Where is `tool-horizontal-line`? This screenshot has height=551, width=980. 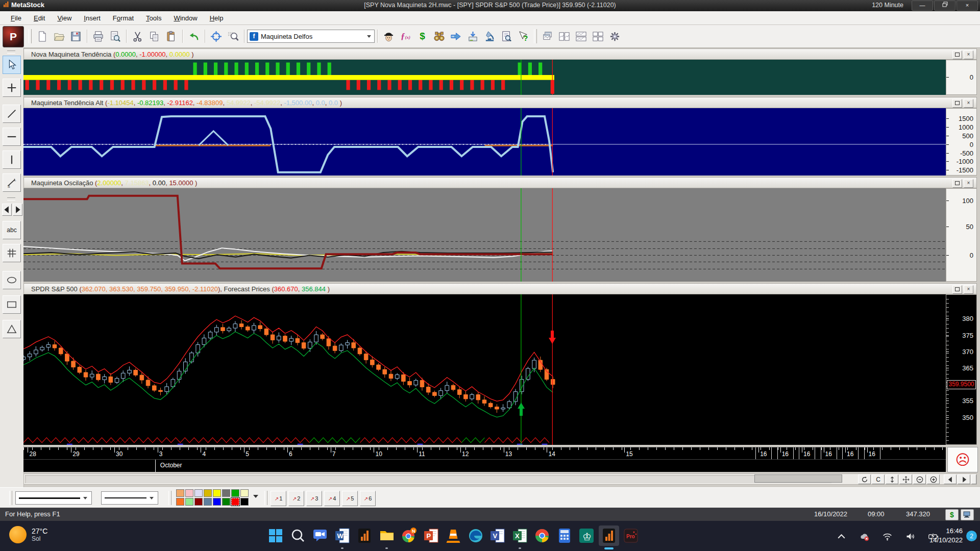
tool-horizontal-line is located at coordinates (12, 137).